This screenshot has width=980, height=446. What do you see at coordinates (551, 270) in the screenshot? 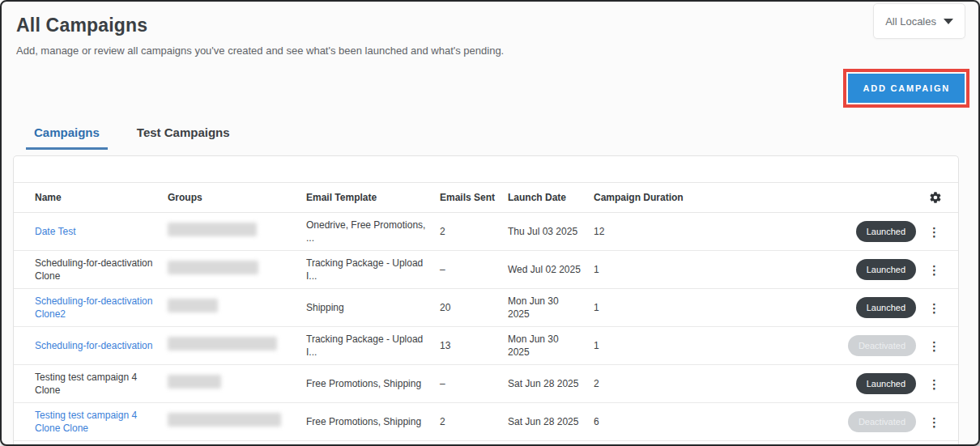
I see `launch-date-cell: Wed Jul 02 2025` at bounding box center [551, 270].